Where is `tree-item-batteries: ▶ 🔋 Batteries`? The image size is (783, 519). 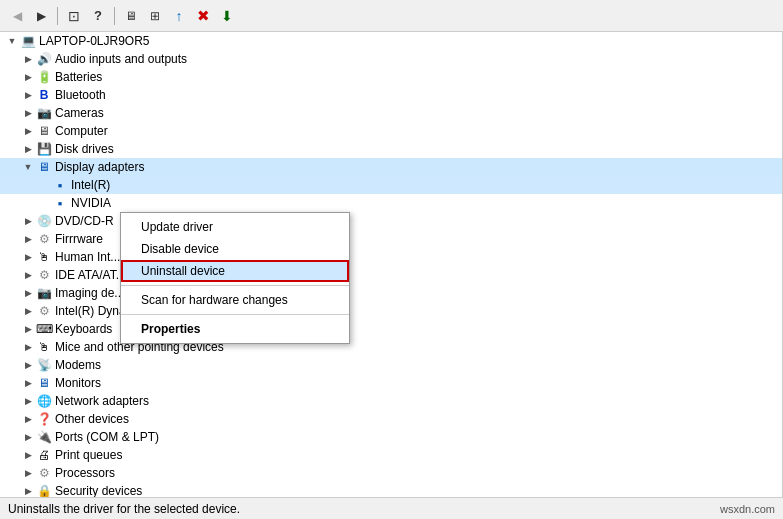 tree-item-batteries: ▶ 🔋 Batteries is located at coordinates (391, 77).